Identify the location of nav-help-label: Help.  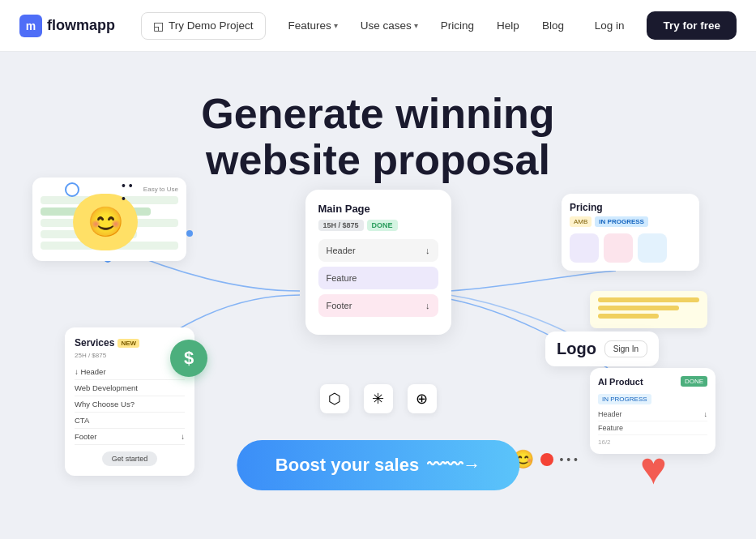
(508, 26).